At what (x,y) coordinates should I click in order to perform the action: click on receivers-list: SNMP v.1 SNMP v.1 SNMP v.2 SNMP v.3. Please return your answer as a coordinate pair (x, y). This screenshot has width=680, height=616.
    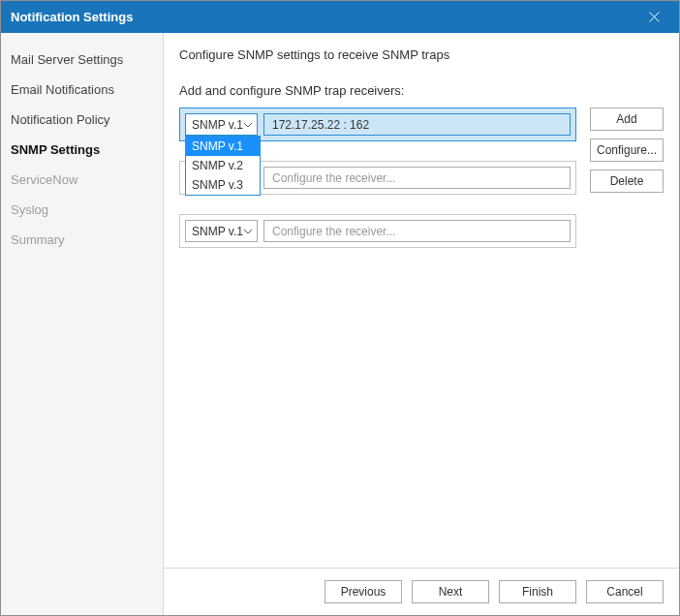
    Looking at the image, I should click on (378, 178).